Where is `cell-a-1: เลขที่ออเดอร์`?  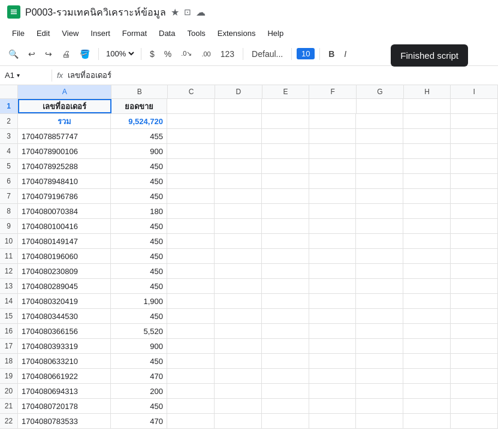
cell-a-1: เลขที่ออเดอร์ is located at coordinates (65, 106).